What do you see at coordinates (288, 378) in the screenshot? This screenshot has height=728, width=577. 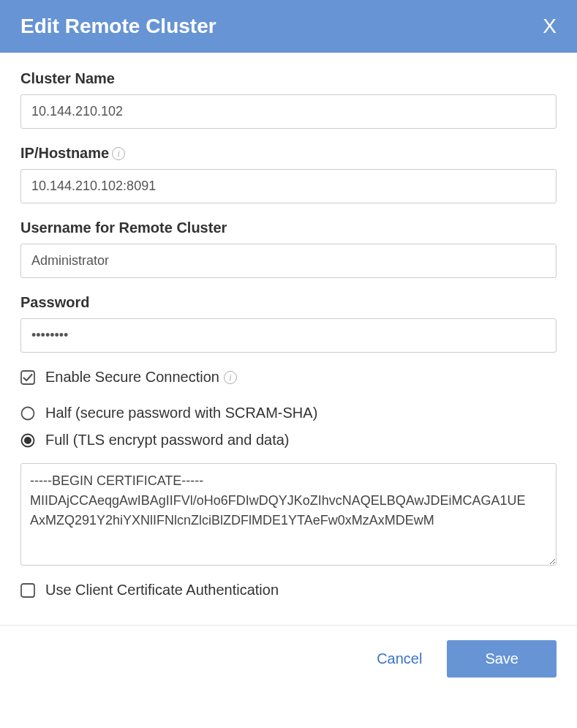 I see `enable-secure-row: Enable Secure Connection i` at bounding box center [288, 378].